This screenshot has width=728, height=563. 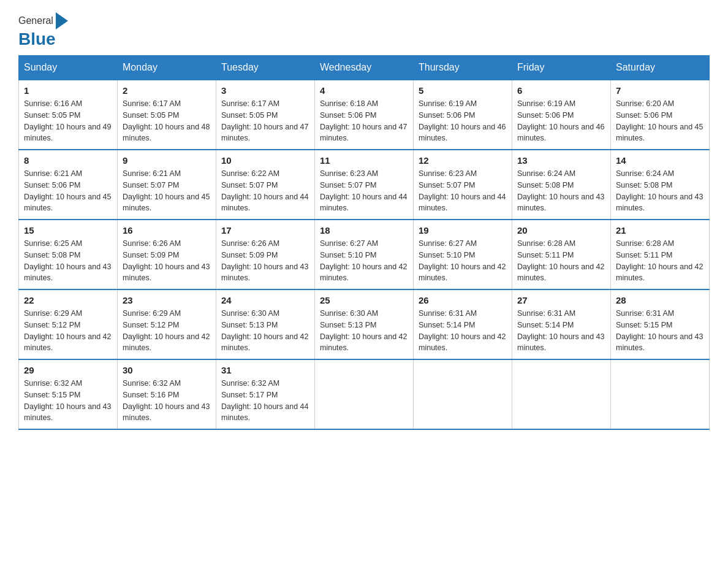 I want to click on week-row-5: 29 Sunrise: 6:32 AMSunset: 5:15 PMDaylig…, so click(x=364, y=394).